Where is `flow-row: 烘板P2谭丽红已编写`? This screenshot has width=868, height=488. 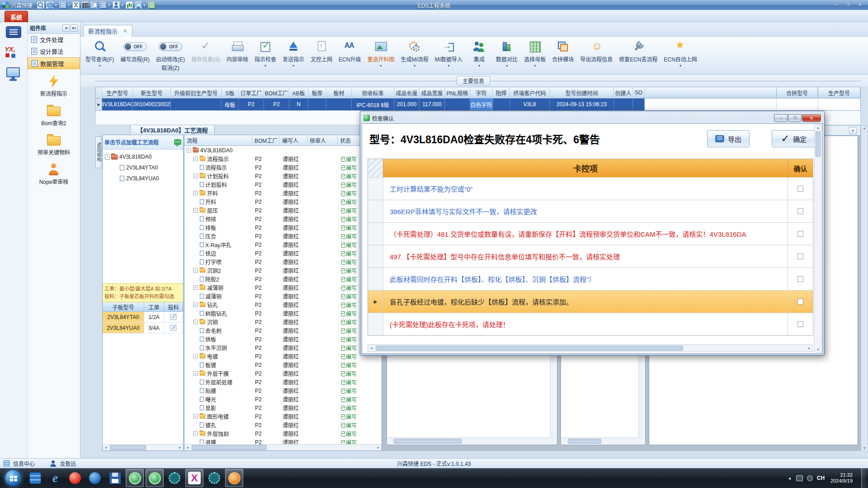
flow-row: 烘板P2谭丽红已编写 is located at coordinates (283, 339).